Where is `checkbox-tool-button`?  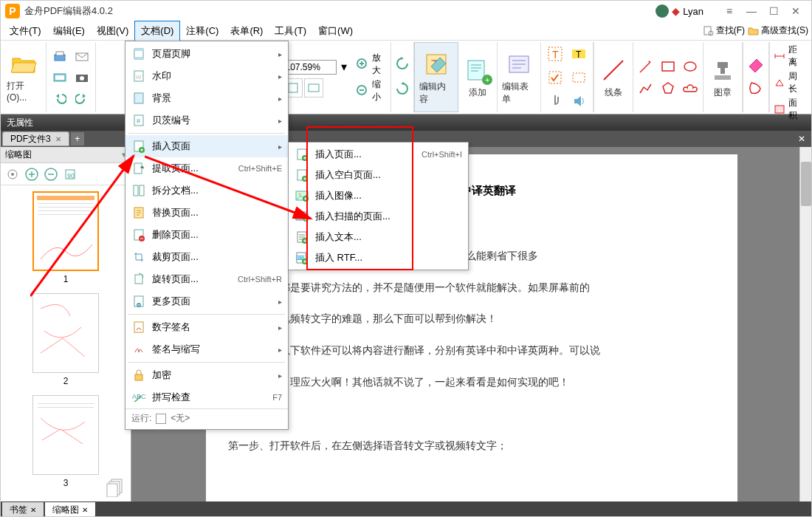 checkbox-tool-button is located at coordinates (555, 78).